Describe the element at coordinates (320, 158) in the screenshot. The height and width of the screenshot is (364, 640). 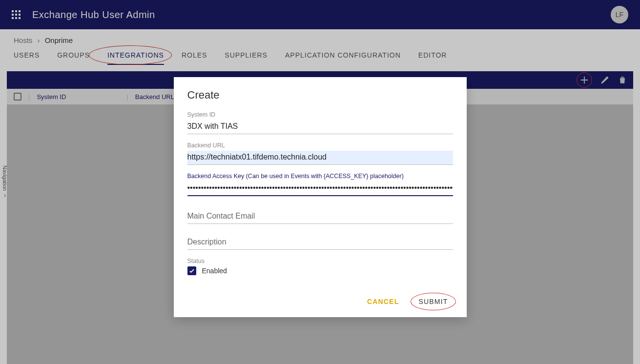
I see `backend-url-input` at that location.